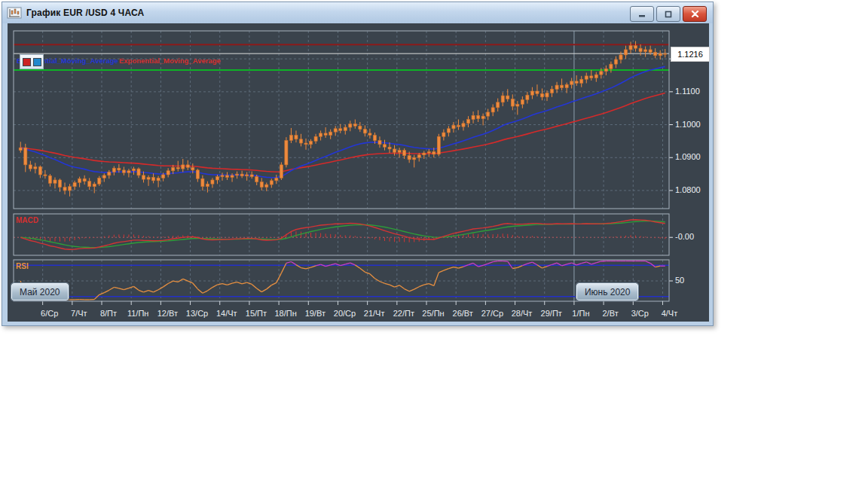  What do you see at coordinates (227, 313) in the screenshot?
I see `time-tick-label: 14/Чт` at bounding box center [227, 313].